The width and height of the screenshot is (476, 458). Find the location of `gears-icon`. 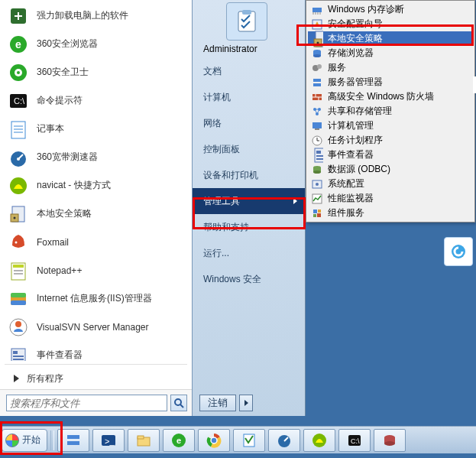

gears-icon is located at coordinates (317, 68).